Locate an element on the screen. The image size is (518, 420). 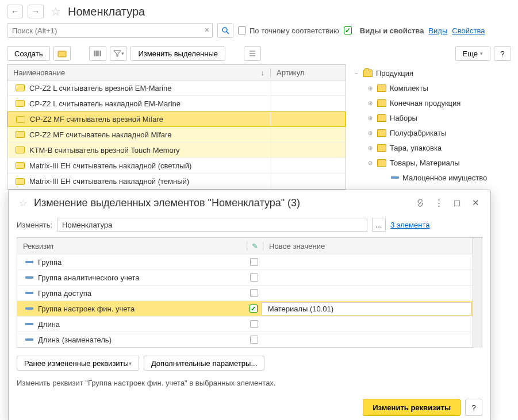
table-row: CP-Z2 MF считыватель врезной Mifare is located at coordinates (176, 120).